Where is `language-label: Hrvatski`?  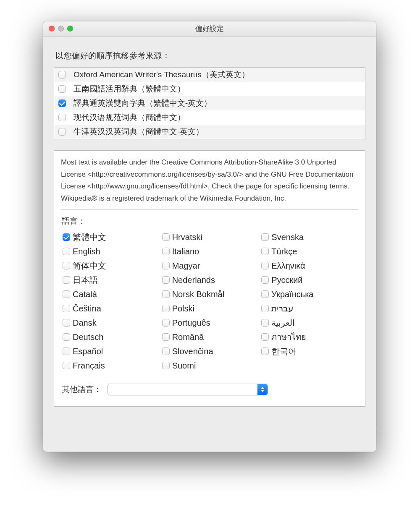 language-label: Hrvatski is located at coordinates (187, 238).